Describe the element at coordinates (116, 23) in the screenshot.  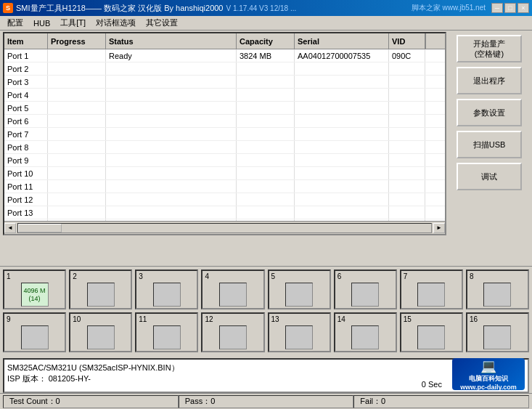
I see `menu-dialog: 对话框选项` at that location.